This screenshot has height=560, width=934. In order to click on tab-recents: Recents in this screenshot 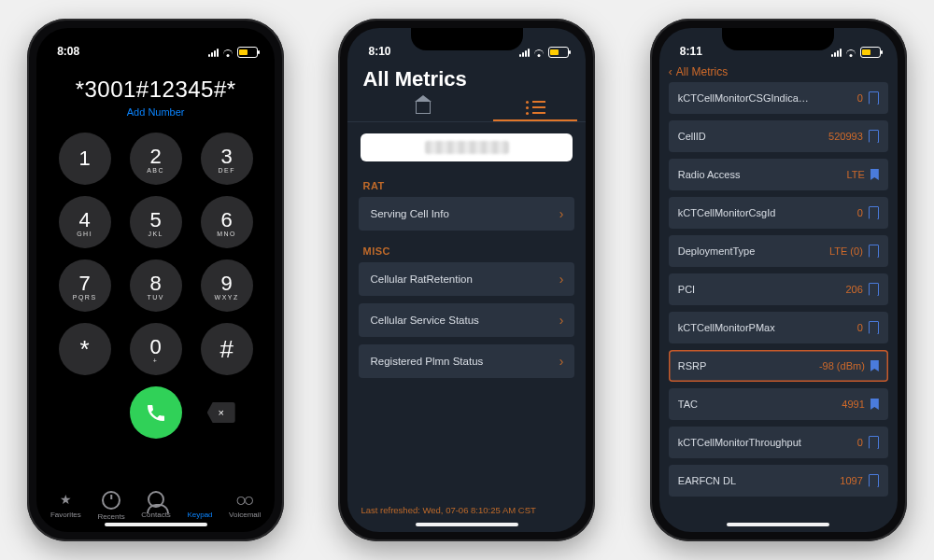, I will do `click(110, 506)`.